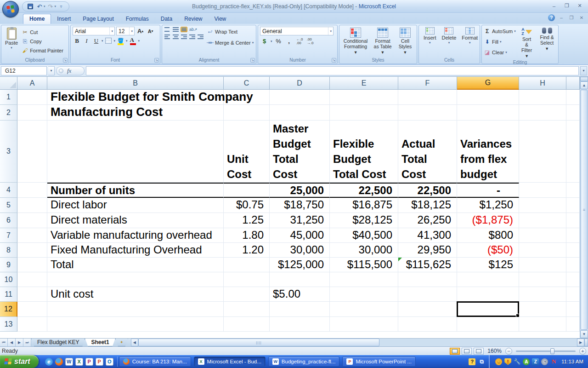  Describe the element at coordinates (9, 250) in the screenshot. I see `row-header-8: 8` at that location.